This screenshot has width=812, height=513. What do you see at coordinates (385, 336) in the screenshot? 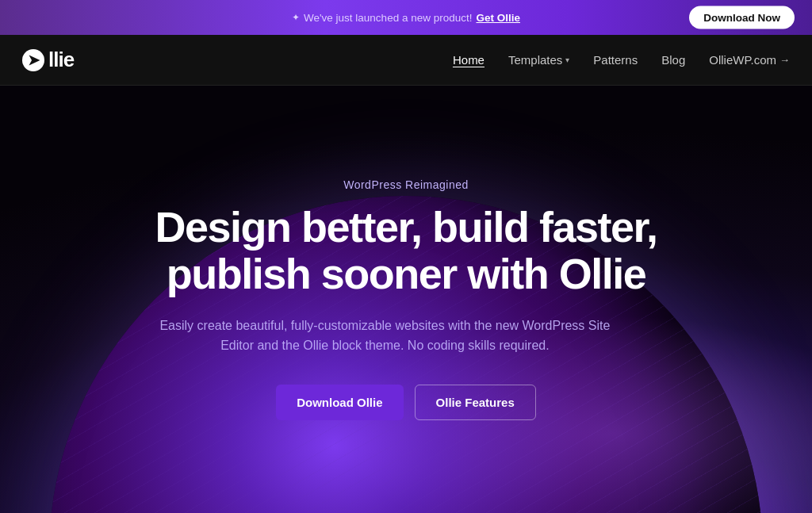
I see `hero-subtitle: Easily create beautiful, fully-customiza…` at bounding box center [385, 336].